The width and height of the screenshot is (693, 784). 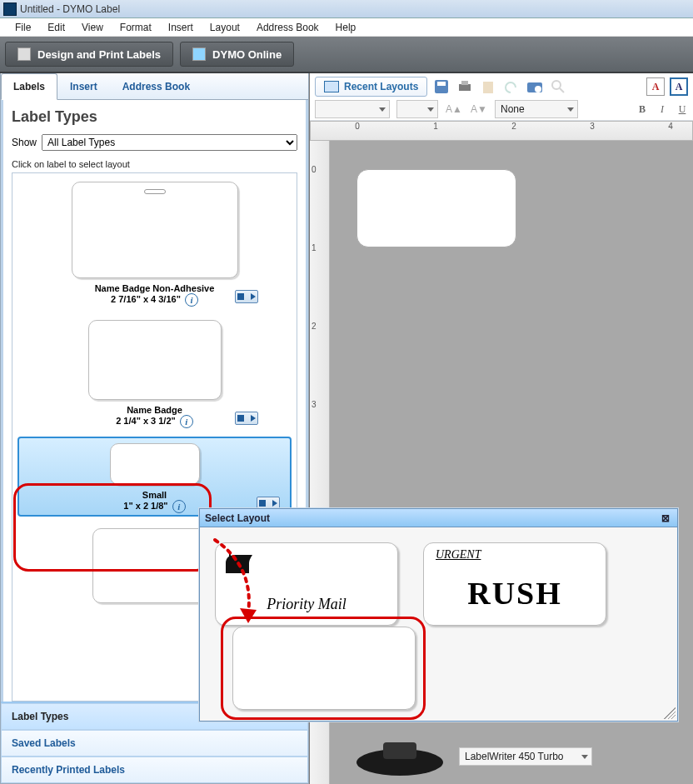 I want to click on menu-help: Help, so click(x=346, y=27).